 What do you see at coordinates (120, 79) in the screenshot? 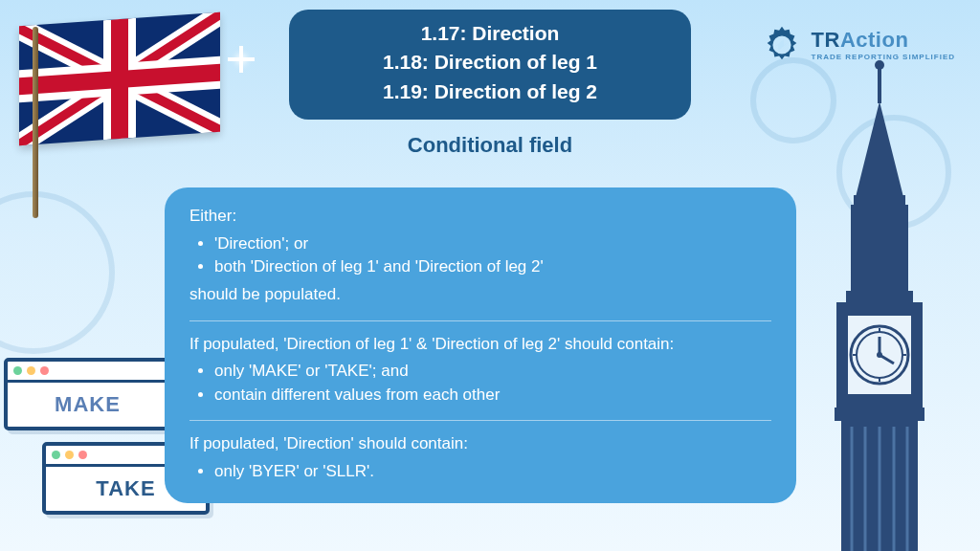
I see `flag-body` at bounding box center [120, 79].